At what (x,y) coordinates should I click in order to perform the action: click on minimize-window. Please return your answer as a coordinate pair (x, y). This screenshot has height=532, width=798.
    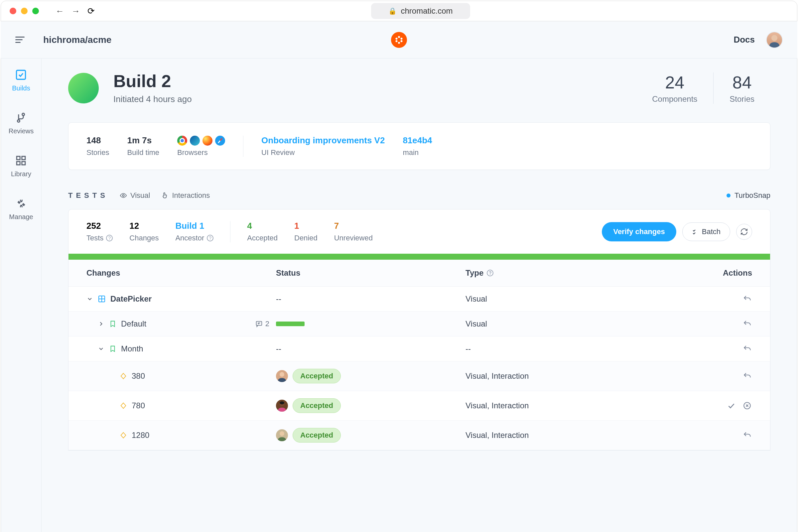
    Looking at the image, I should click on (24, 11).